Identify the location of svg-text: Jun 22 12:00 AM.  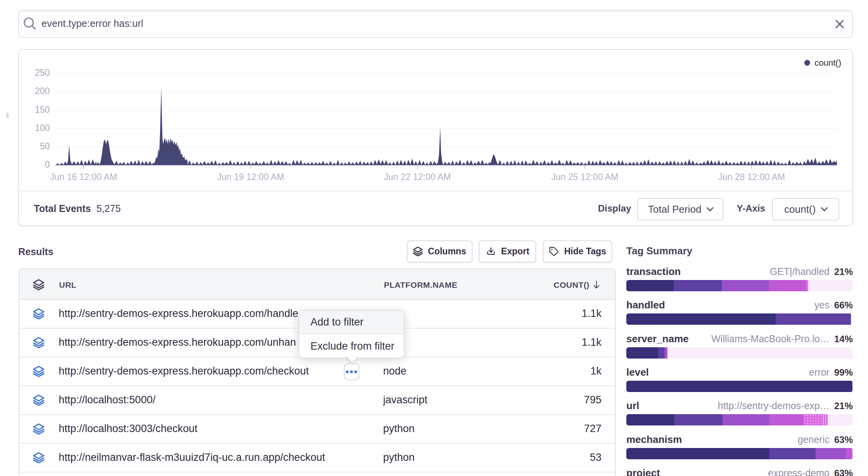
(417, 177).